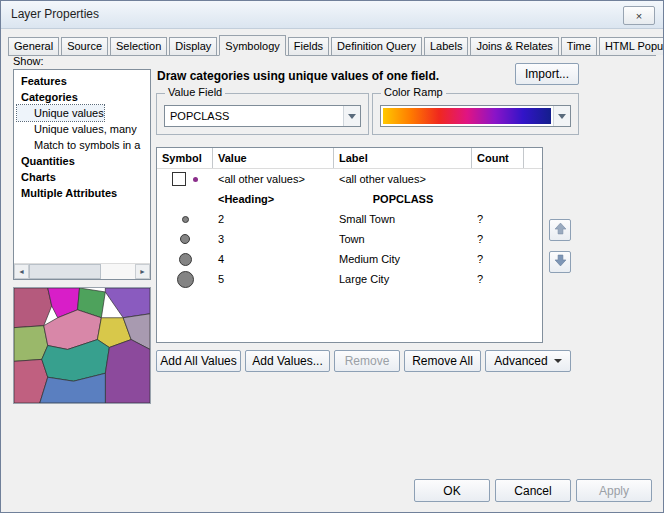  Describe the element at coordinates (60, 113) in the screenshot. I see `tree-item-unique-values: Unique values` at that location.